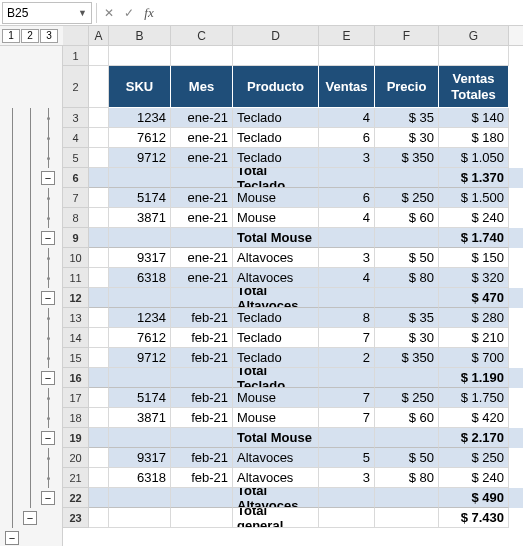  I want to click on row-header: 15, so click(76, 358).